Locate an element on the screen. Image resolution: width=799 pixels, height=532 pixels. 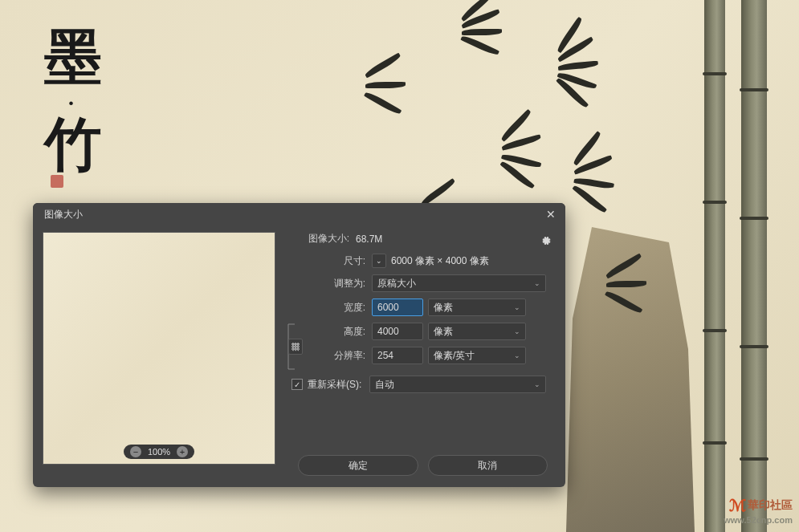
close-icon: ✕ is located at coordinates (551, 214).